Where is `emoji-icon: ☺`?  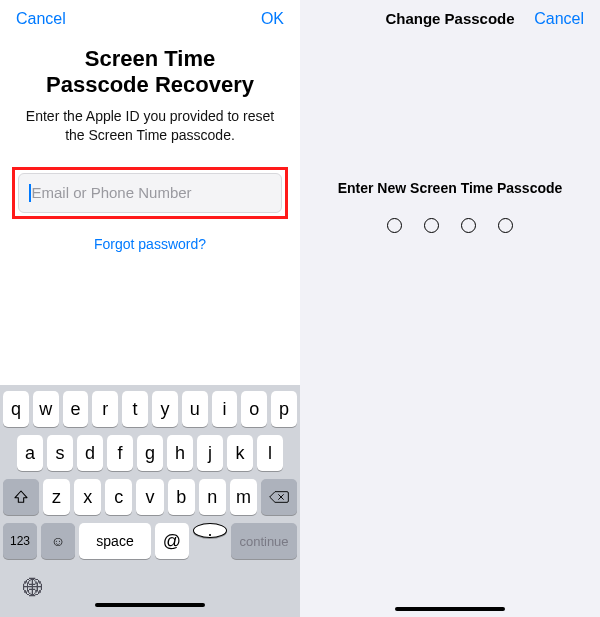 emoji-icon: ☺ is located at coordinates (58, 541).